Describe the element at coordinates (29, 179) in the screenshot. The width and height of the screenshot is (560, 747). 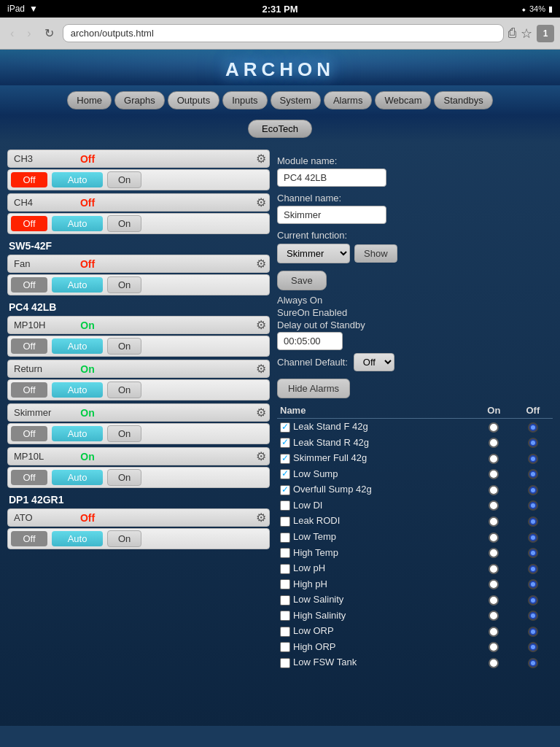
I see `ch3-off-button: Off` at that location.